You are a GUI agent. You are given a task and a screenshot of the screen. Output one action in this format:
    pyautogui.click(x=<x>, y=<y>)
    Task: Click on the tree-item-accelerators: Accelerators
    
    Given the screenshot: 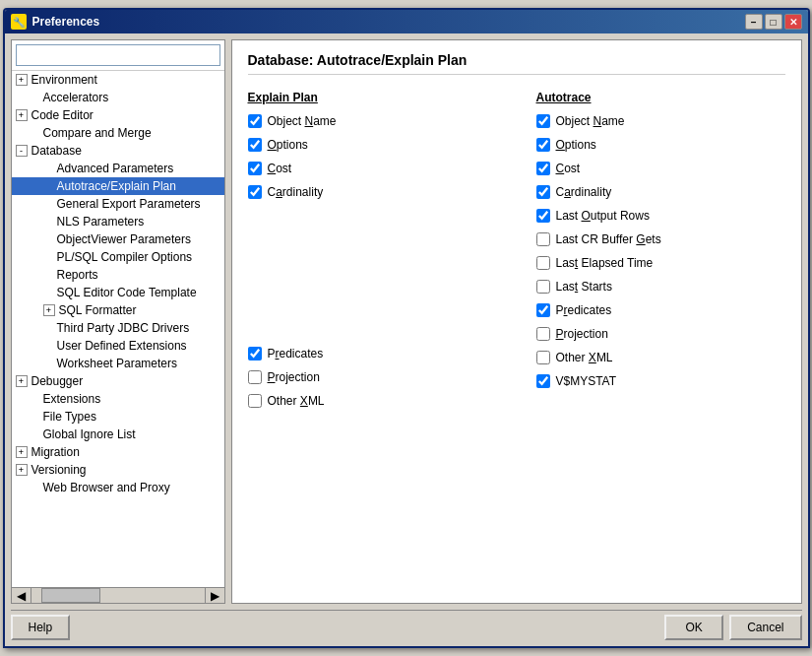 What is the action you would take?
    pyautogui.click(x=118, y=98)
    